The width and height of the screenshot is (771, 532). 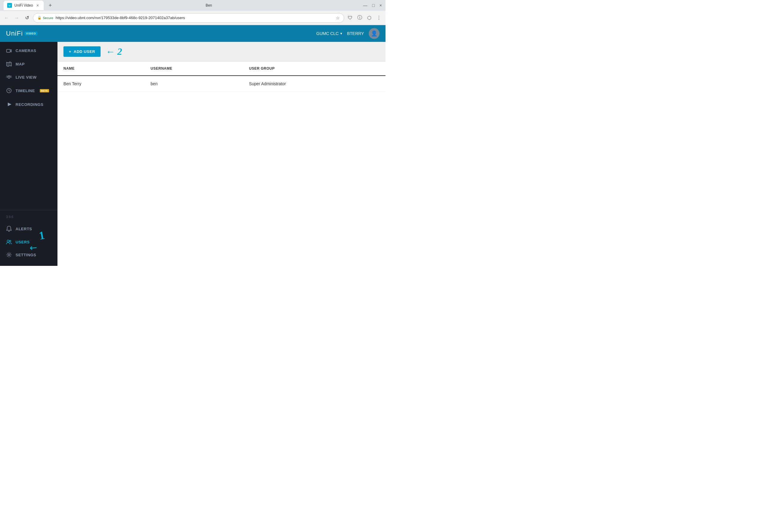 What do you see at coordinates (9, 91) in the screenshot?
I see `timeline-icon` at bounding box center [9, 91].